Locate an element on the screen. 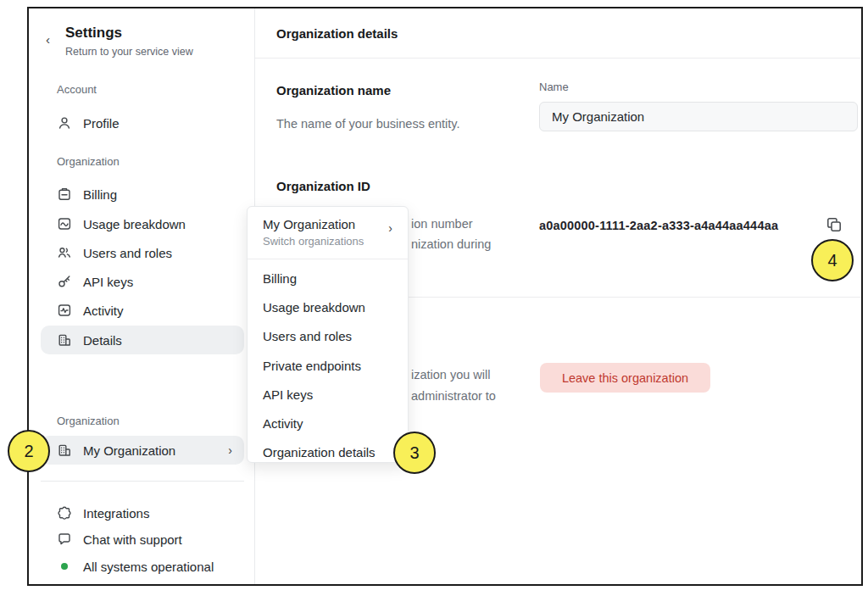 The image size is (868, 596). org-id-title: Organization ID is located at coordinates (324, 187).